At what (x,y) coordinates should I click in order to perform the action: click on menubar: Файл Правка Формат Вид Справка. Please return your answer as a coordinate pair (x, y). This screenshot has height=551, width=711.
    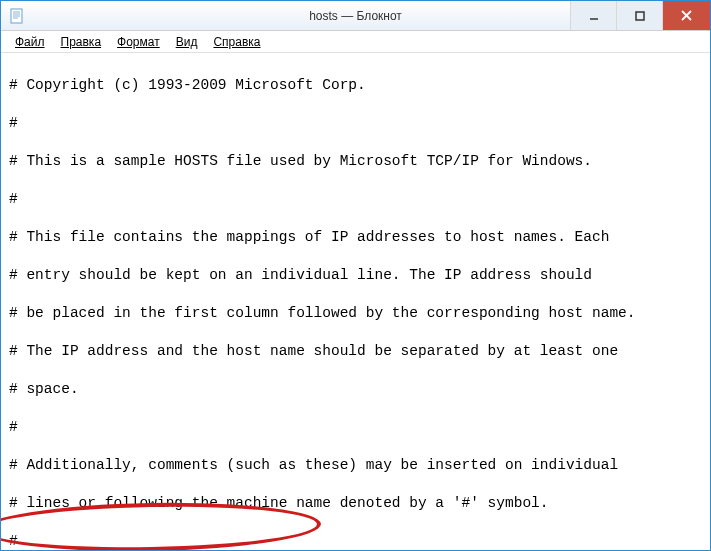
    Looking at the image, I should click on (356, 42).